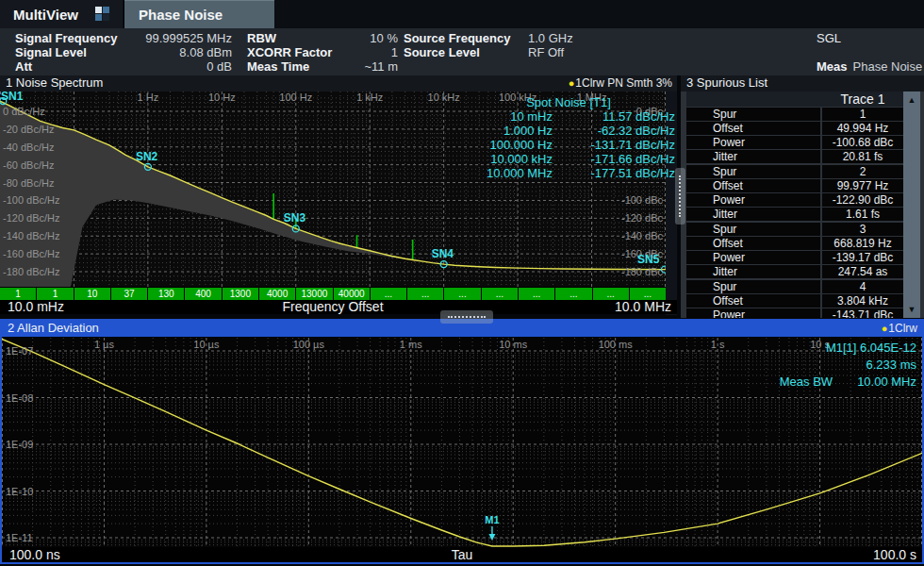 Image resolution: width=924 pixels, height=566 pixels. What do you see at coordinates (322, 66) in the screenshot?
I see `header-field: Meas Time~11 m` at bounding box center [322, 66].